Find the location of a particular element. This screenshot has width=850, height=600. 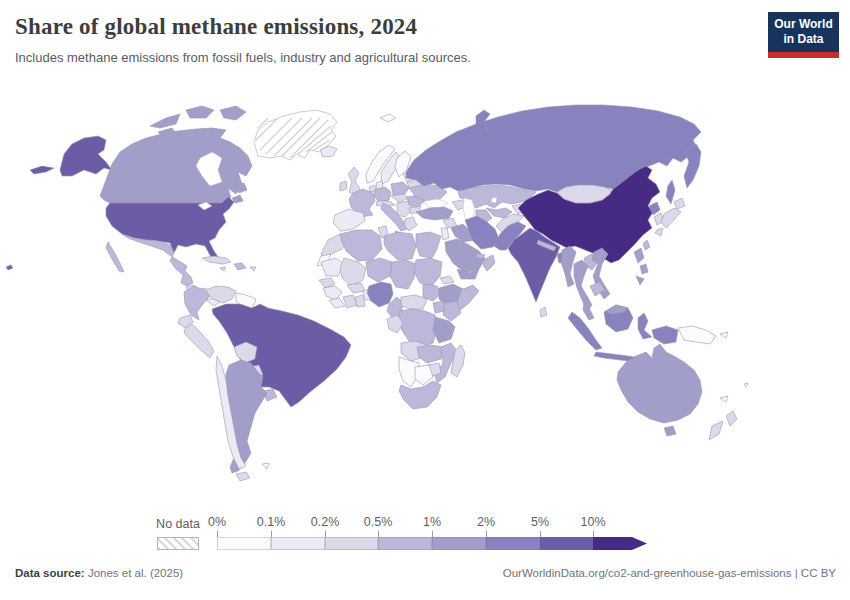

country-tanzania is located at coordinates (444, 330).